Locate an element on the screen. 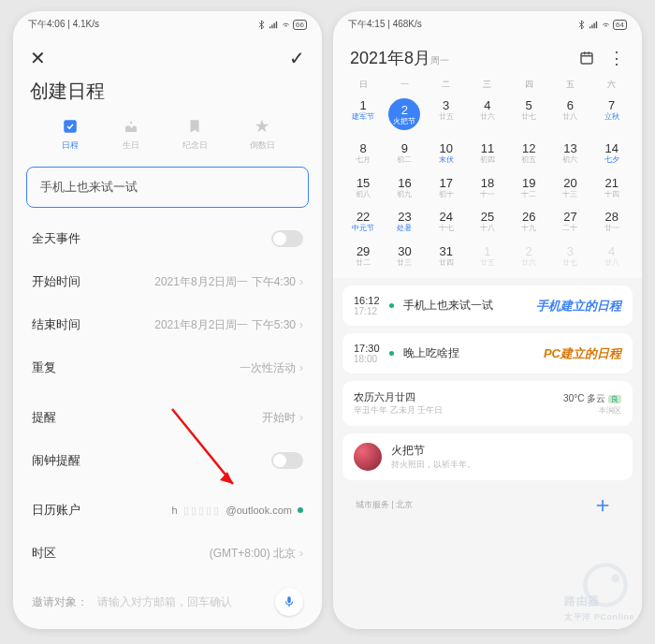 The width and height of the screenshot is (655, 644). mic-icon is located at coordinates (289, 602).